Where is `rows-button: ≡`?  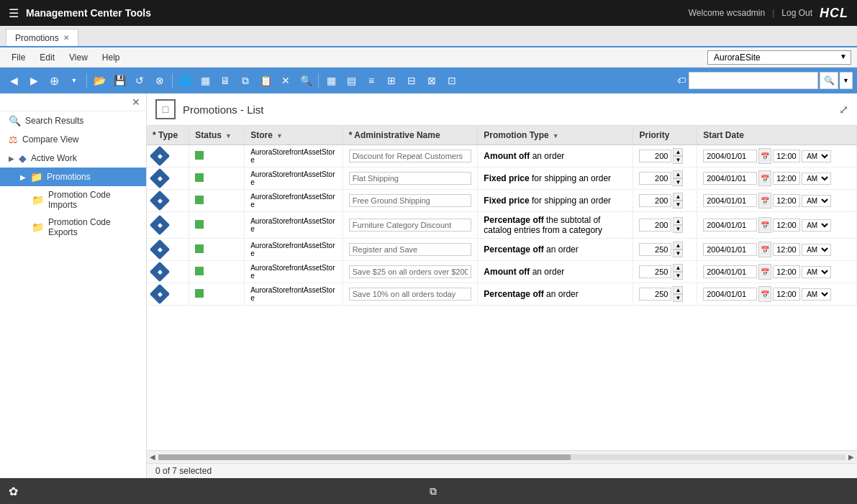
rows-button: ≡ is located at coordinates (371, 81).